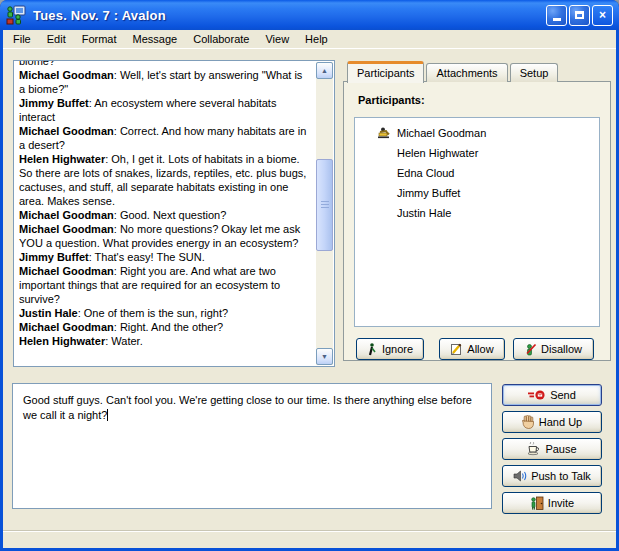 The width and height of the screenshot is (619, 551). Describe the element at coordinates (552, 449) in the screenshot. I see `pause-button: Pause` at that location.